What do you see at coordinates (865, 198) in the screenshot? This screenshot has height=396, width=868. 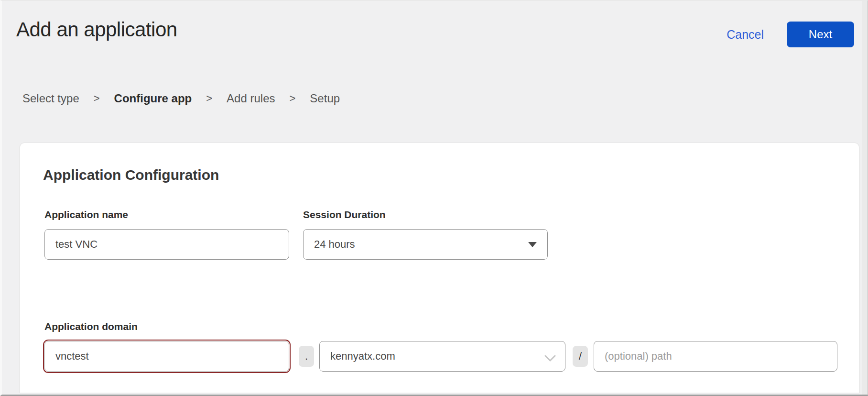 I see `scrollbar` at bounding box center [865, 198].